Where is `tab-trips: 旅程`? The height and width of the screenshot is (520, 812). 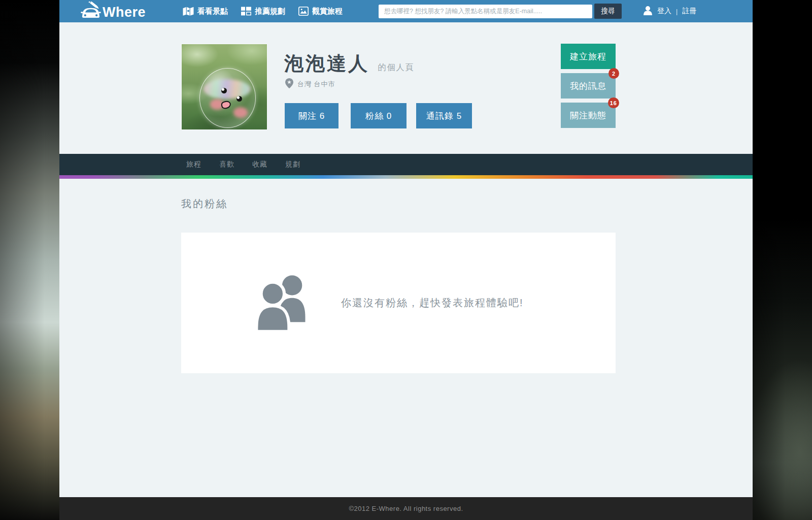
tab-trips: 旅程 is located at coordinates (194, 165).